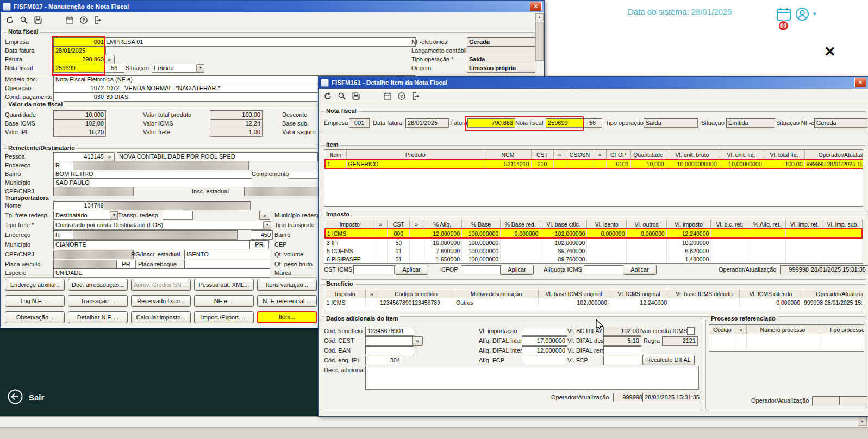  What do you see at coordinates (227, 264) in the screenshot?
I see `placa-reboque-field` at bounding box center [227, 264].